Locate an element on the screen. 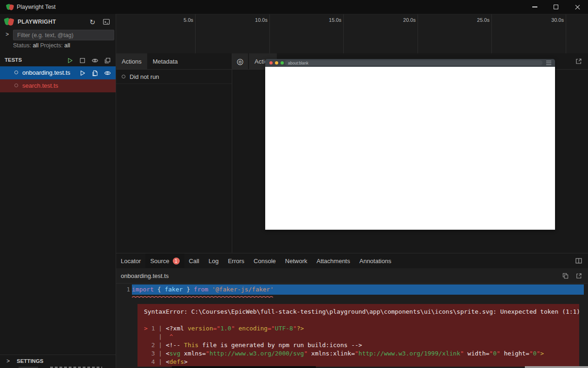 The height and width of the screenshot is (368, 588). browser-chrome-bar: about:blank is located at coordinates (410, 63).